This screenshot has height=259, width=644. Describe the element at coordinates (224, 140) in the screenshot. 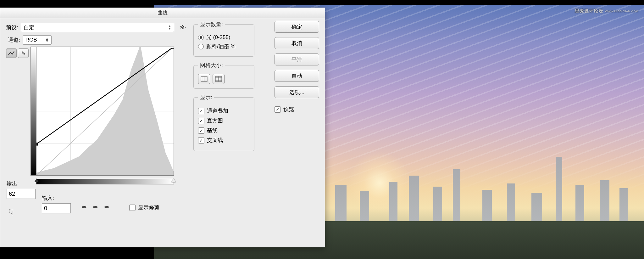

I see `check-crosshair: ✓交叉线` at that location.